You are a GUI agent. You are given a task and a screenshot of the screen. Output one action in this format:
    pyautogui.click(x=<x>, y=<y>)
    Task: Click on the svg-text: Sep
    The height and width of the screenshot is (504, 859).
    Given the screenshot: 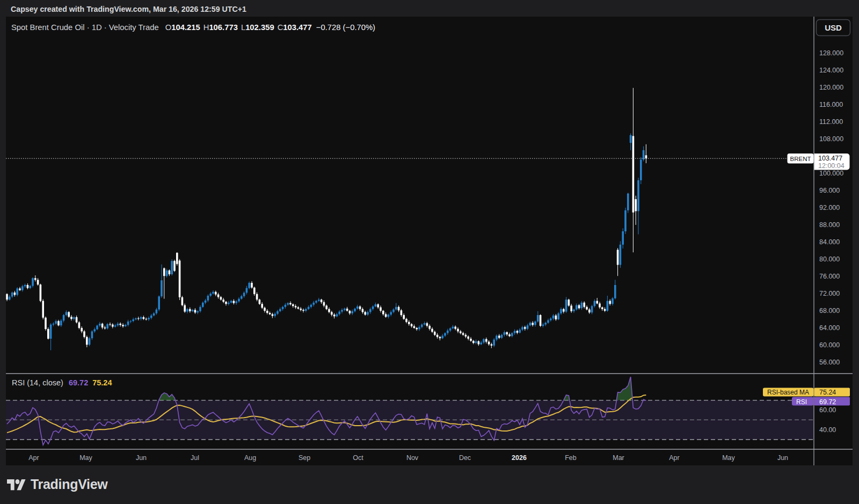 What is the action you would take?
    pyautogui.click(x=304, y=458)
    